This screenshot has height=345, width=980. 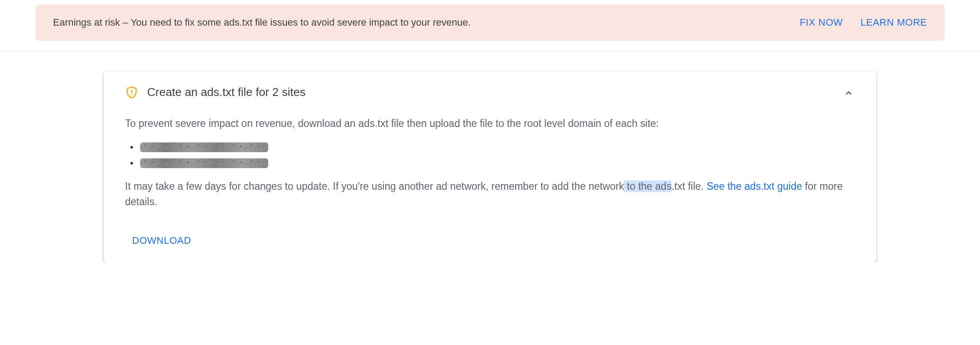 I want to click on fix-now-button: FIX NOW, so click(x=821, y=23).